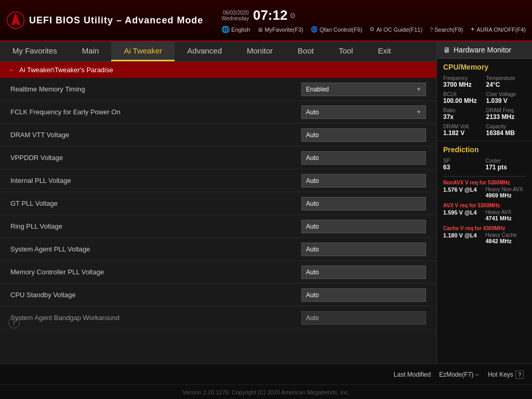 The width and height of the screenshot is (532, 399). Describe the element at coordinates (520, 375) in the screenshot. I see `hot-keys-icon: ?` at that location.